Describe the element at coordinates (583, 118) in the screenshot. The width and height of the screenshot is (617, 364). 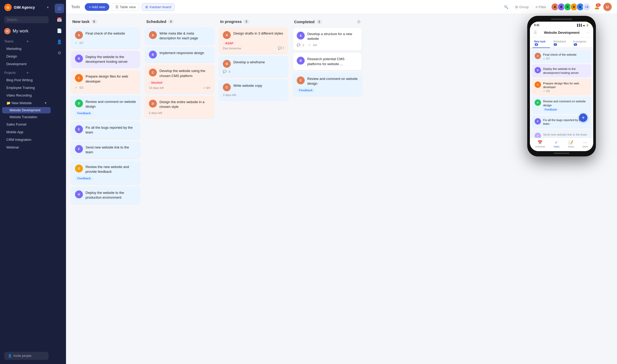
I see `fab-add-button: +` at that location.